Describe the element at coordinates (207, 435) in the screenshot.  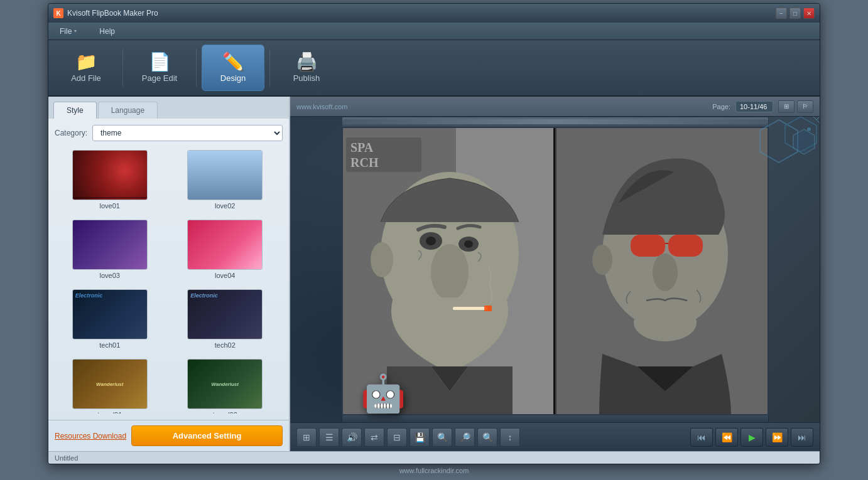
I see `advanced-setting-button: Advanced Setting` at that location.